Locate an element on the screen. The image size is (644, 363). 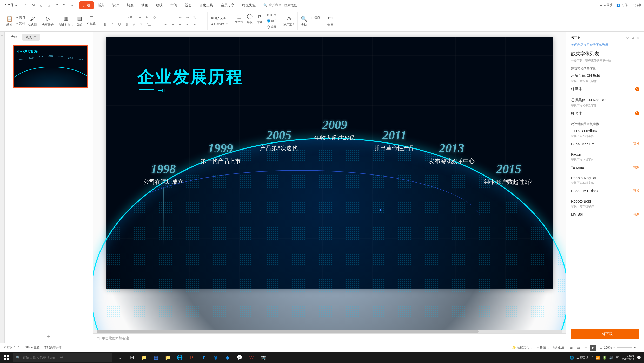
justify-button: ≡ is located at coordinates (187, 25).